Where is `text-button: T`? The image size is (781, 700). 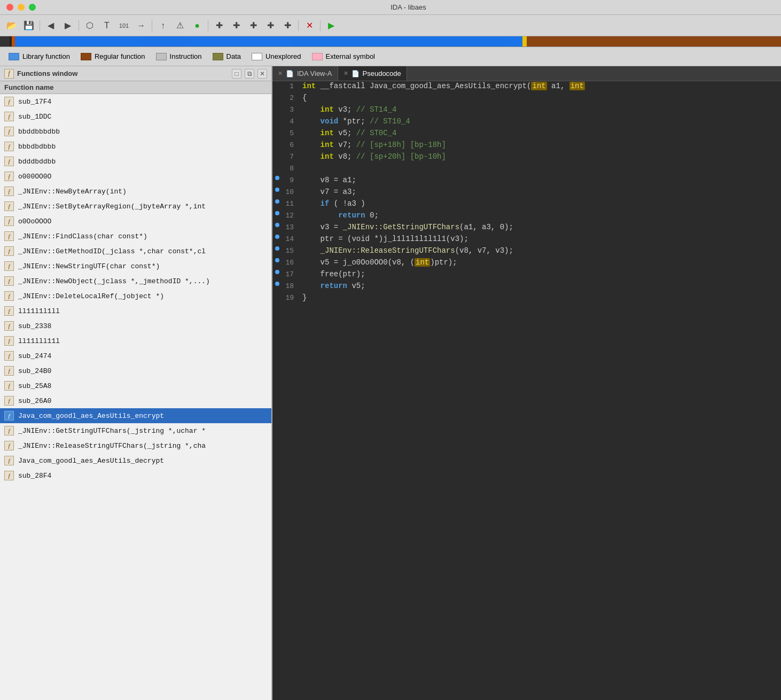
text-button: T is located at coordinates (107, 26).